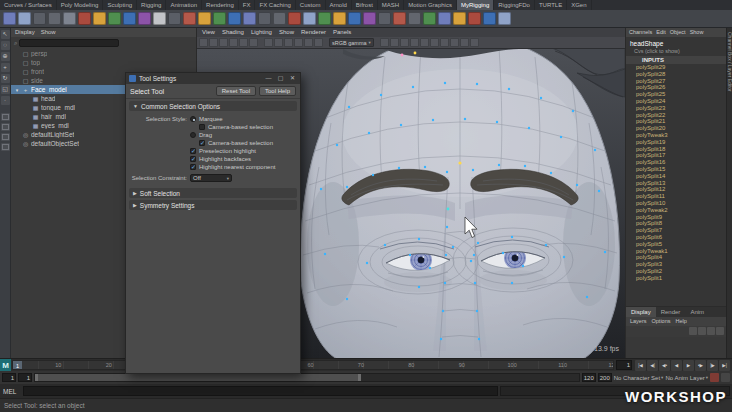 This screenshot has width=732, height=412. Describe the element at coordinates (551, 5) in the screenshot. I see `shelf-tab-turtle: TURTLE` at that location.